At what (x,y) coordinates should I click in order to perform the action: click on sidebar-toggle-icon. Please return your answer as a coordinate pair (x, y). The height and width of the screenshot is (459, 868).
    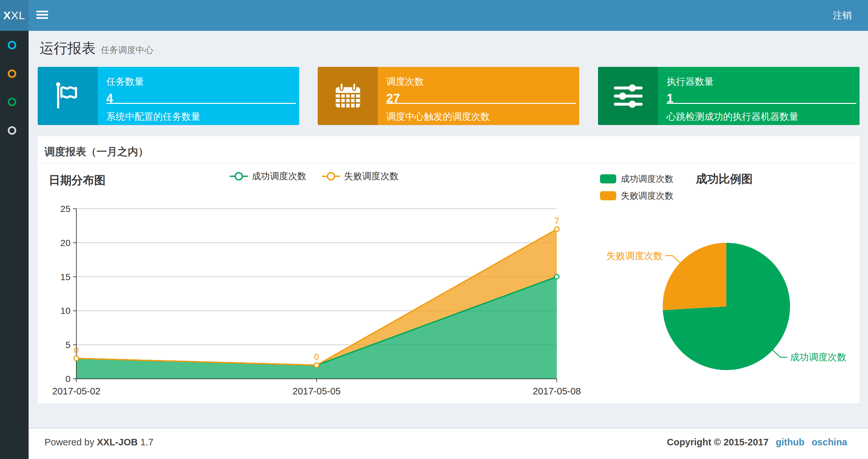
    Looking at the image, I should click on (42, 15).